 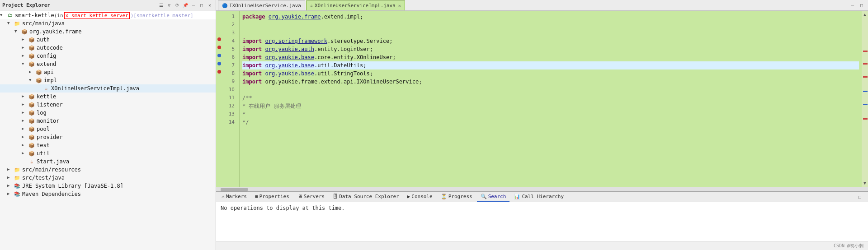 What do you see at coordinates (108, 48) in the screenshot?
I see `tree-node-autocode: ▶ 📦 autocode` at bounding box center [108, 48].